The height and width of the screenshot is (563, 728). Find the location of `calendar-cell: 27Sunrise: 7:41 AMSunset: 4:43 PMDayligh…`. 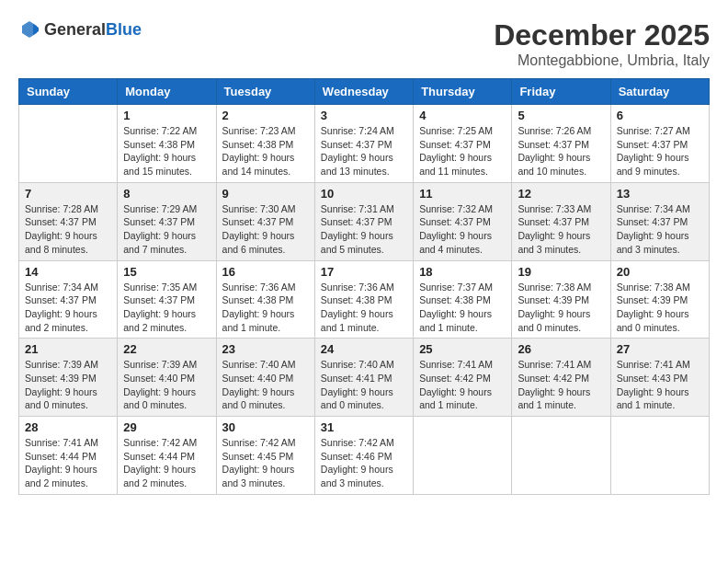

calendar-cell: 27Sunrise: 7:41 AMSunset: 4:43 PMDayligh… is located at coordinates (660, 377).